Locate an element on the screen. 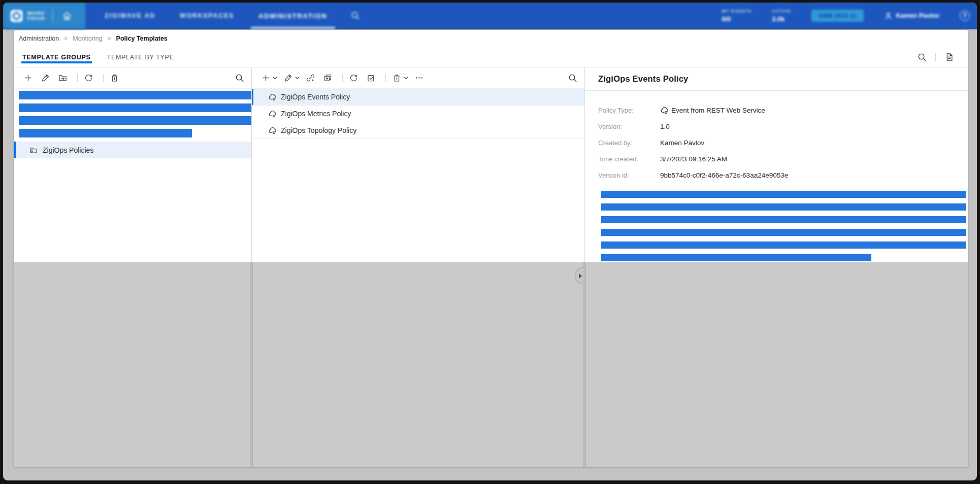  top-navbar: MICRO FOCUS ZIGIWAVE ADWORKSPACESADMINIS… is located at coordinates (490, 16).